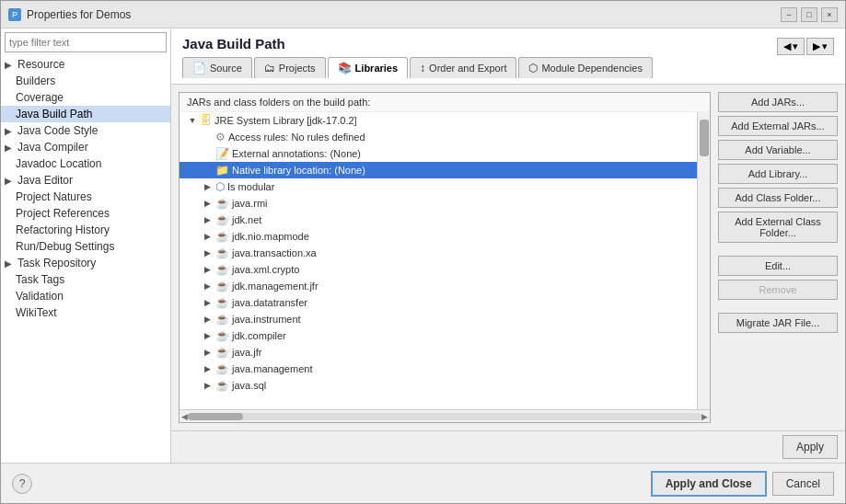 This screenshot has width=846, height=504. What do you see at coordinates (217, 68) in the screenshot?
I see `tab-source: 📄 Source` at bounding box center [217, 68].